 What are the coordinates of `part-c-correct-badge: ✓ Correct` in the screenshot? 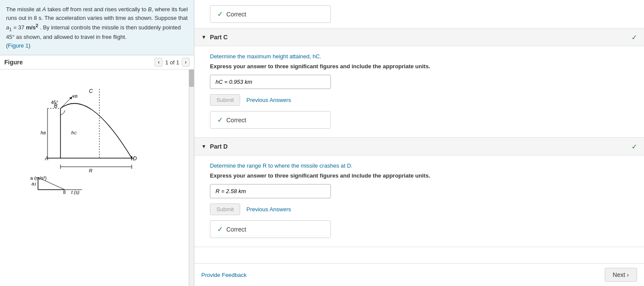 It's located at (270, 120).